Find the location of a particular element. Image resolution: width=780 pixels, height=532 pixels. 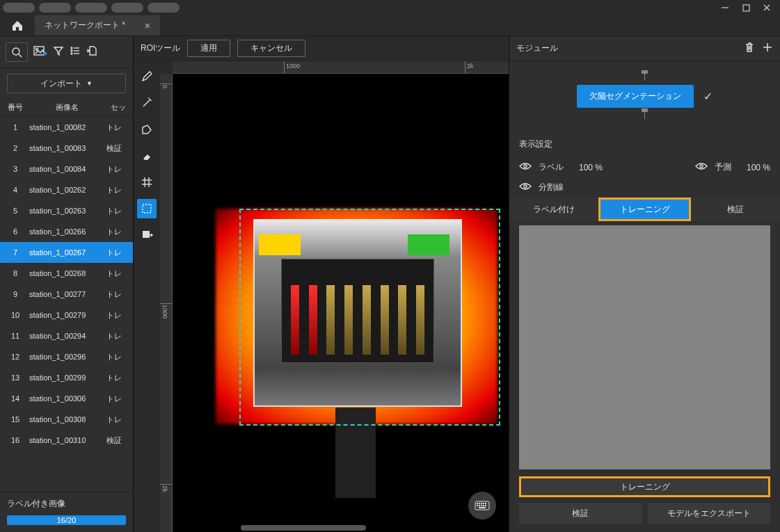

dropdown-icon: ▼ is located at coordinates (89, 83).